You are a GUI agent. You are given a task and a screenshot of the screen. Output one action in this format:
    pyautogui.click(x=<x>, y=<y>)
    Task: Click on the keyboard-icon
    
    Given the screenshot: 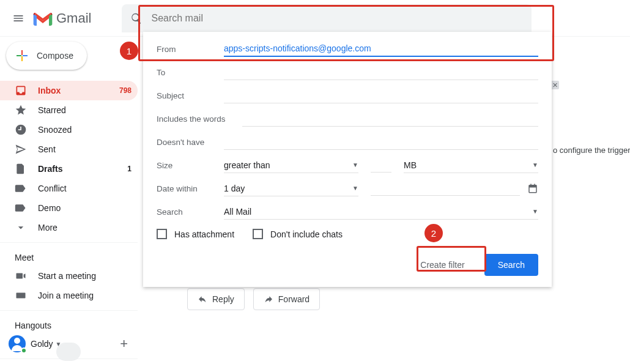 What is the action you would take?
    pyautogui.click(x=21, y=295)
    